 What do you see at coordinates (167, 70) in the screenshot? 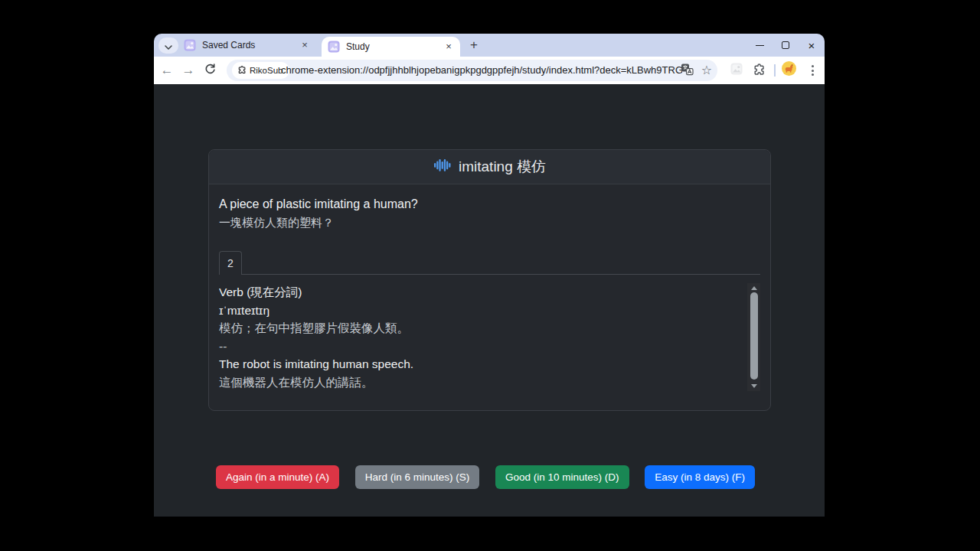
I see `back-button: ←` at bounding box center [167, 70].